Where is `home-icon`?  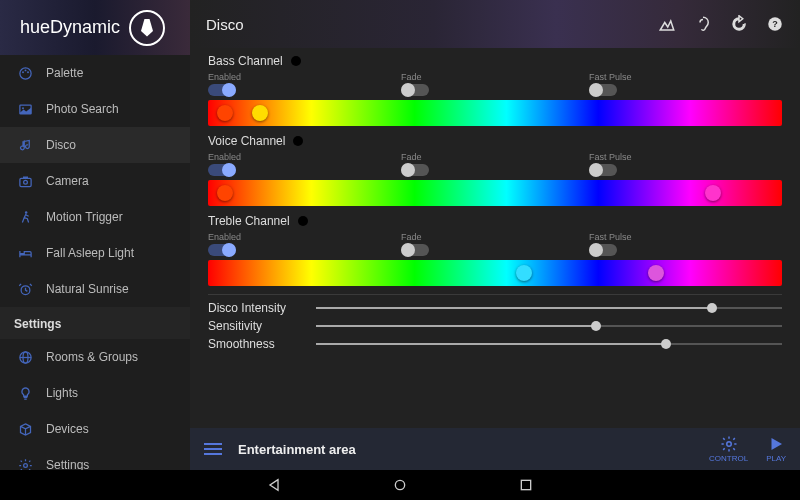
home-icon is located at coordinates (400, 485).